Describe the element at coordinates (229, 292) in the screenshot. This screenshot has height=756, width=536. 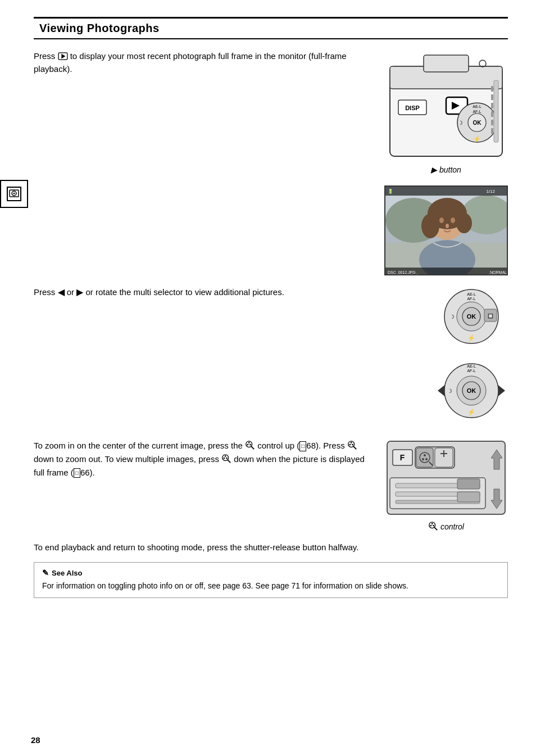
I see `section-2-paragraph: Press ◀ or ▶ or rotate the multi selecto…` at that location.